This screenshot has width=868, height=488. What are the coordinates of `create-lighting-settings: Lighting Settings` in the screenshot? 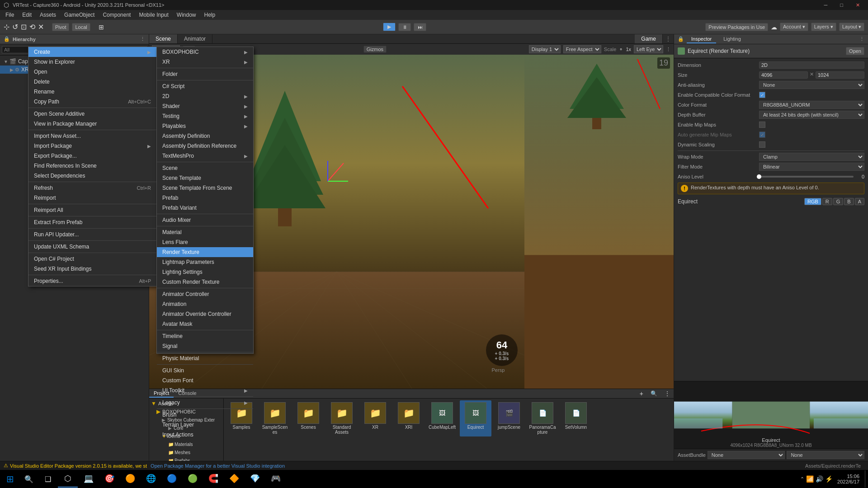 It's located at (205, 272).